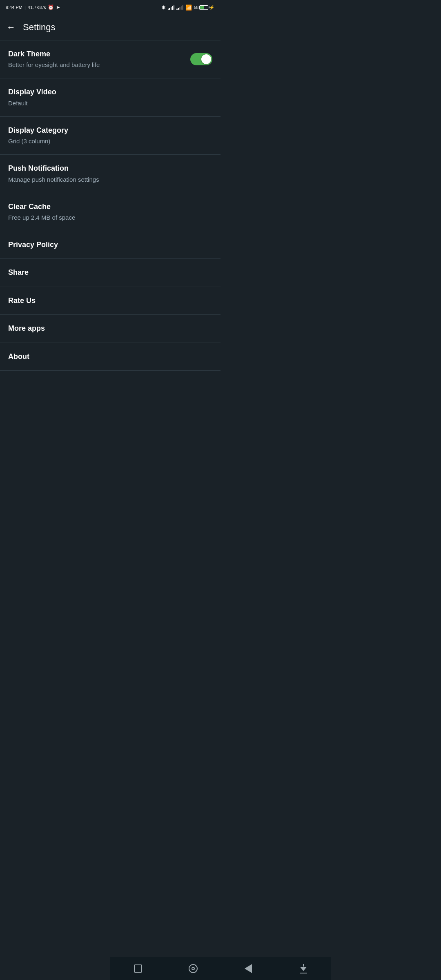 Image resolution: width=441 pixels, height=980 pixels. I want to click on settings-item-display-video: Display Video Default, so click(110, 97).